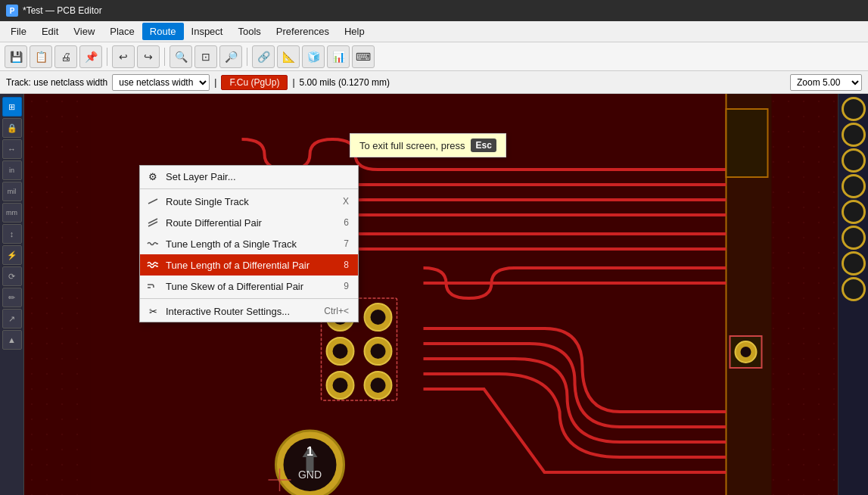 This screenshot has height=495, width=868. I want to click on tune-single-track-shortcut: 7, so click(347, 244).